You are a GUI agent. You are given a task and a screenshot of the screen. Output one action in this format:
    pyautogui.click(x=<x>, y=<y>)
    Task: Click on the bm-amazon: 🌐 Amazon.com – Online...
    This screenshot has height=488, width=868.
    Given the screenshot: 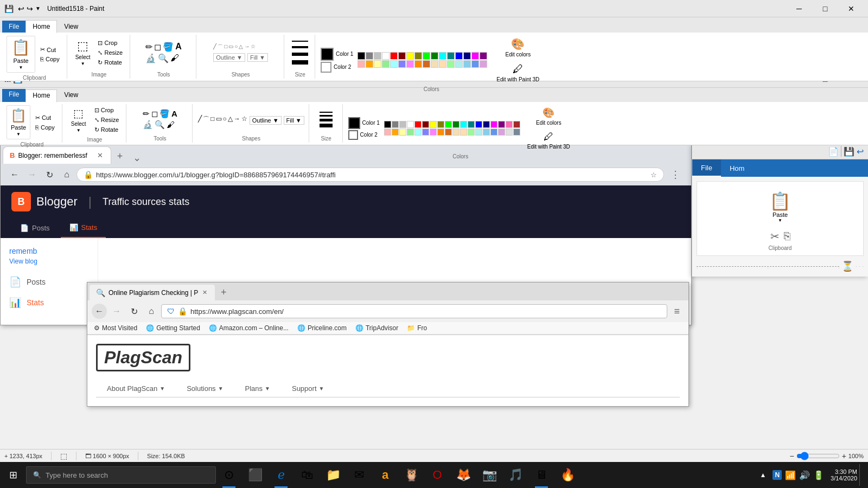 What is the action you would take?
    pyautogui.click(x=248, y=328)
    